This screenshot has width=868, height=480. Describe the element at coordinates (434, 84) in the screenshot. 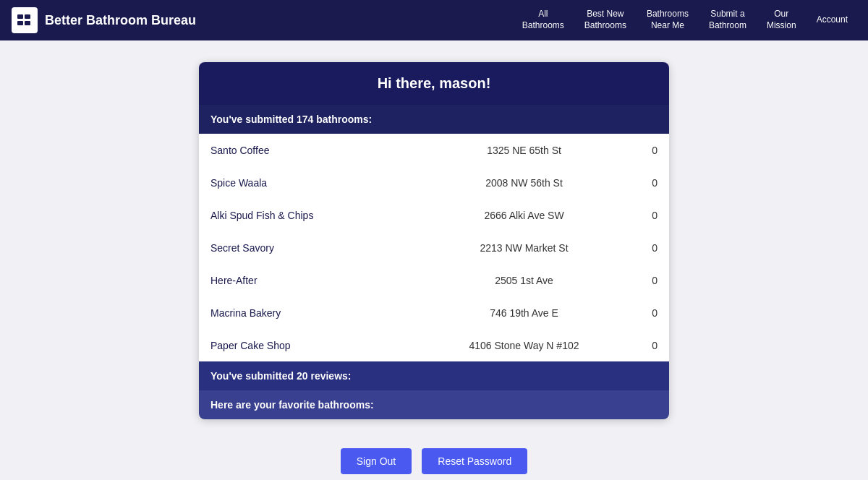

I see `profile-greeting: Hi there, mason!` at that location.